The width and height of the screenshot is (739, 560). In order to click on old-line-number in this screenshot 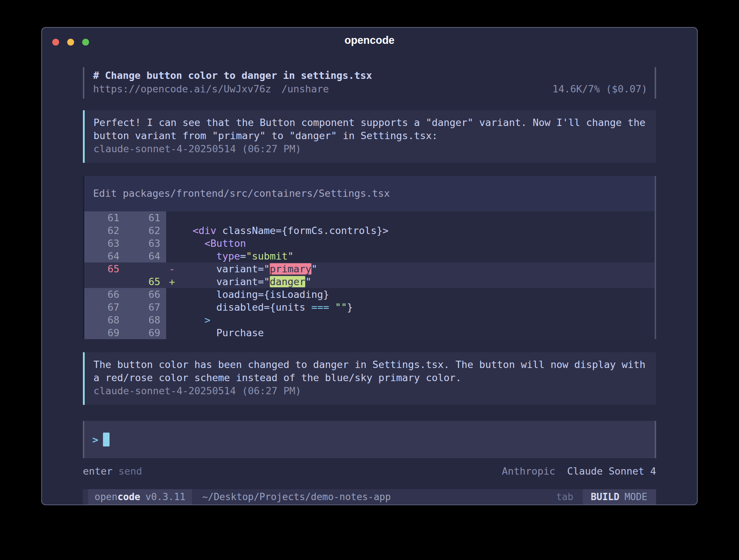, I will do `click(105, 282)`.